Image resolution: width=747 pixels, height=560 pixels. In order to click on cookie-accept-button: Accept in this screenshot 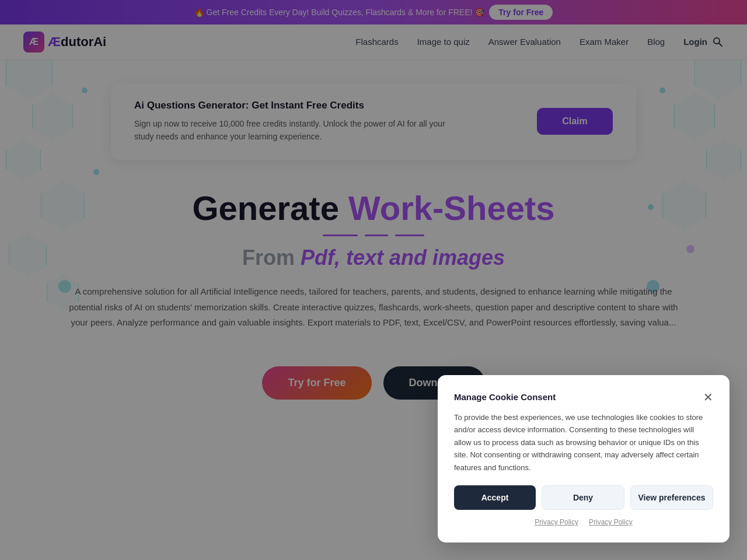, I will do `click(495, 498)`.